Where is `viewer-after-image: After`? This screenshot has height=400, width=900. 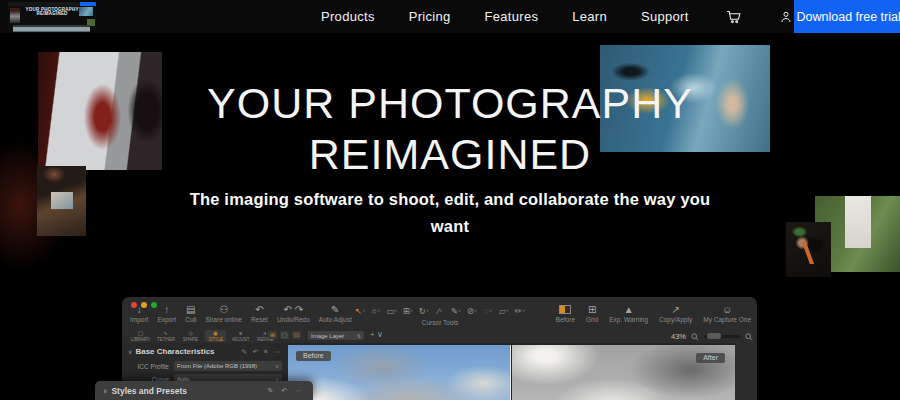
viewer-after-image: After is located at coordinates (624, 372).